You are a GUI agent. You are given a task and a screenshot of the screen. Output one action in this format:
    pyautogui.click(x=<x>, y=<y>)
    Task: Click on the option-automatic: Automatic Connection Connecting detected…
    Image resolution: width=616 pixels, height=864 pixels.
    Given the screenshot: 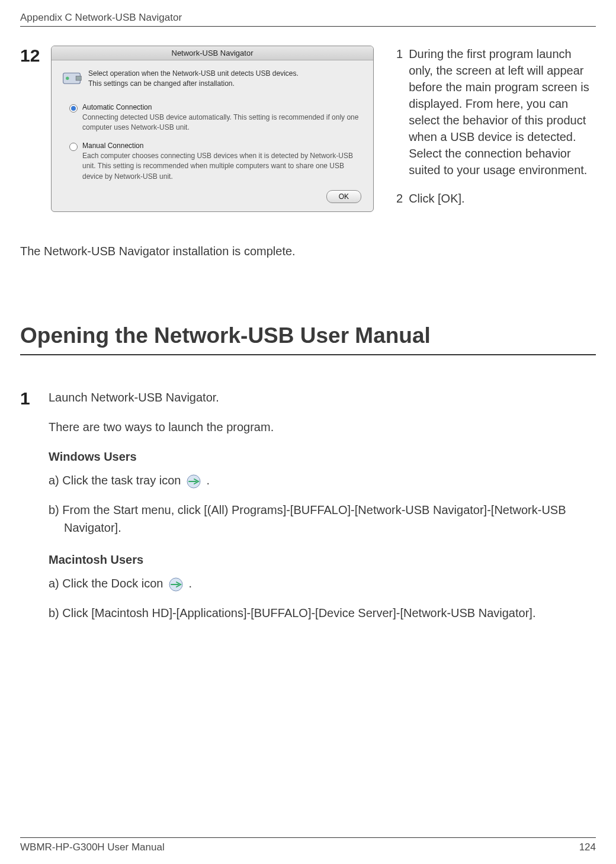 What is the action you would take?
    pyautogui.click(x=217, y=118)
    